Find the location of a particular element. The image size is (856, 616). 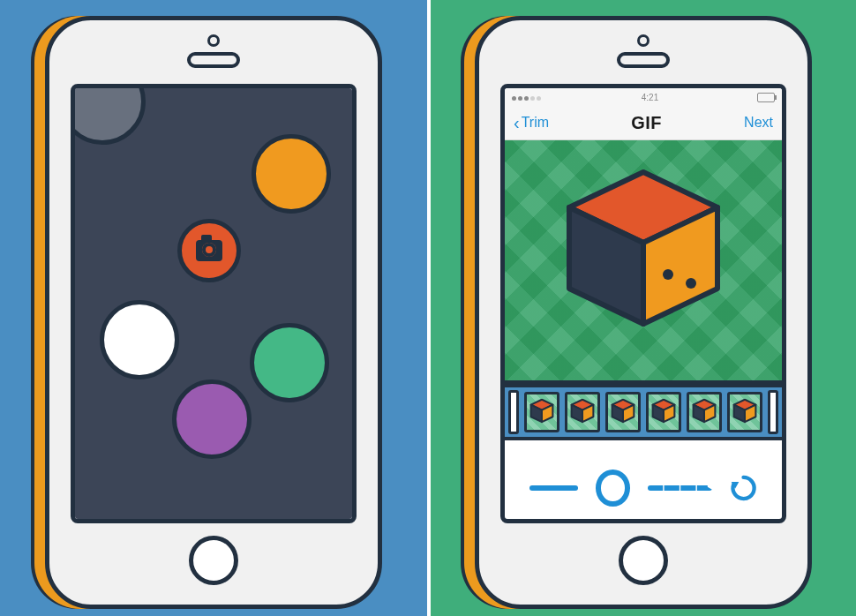

status-bar: 4:21 is located at coordinates (643, 97).